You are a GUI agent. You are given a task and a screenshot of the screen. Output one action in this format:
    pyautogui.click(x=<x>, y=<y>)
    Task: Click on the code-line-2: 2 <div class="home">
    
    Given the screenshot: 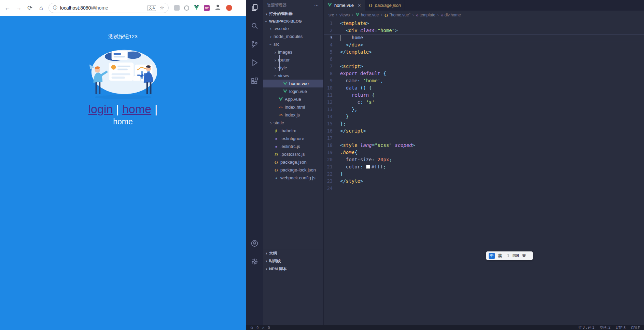 What is the action you would take?
    pyautogui.click(x=484, y=31)
    